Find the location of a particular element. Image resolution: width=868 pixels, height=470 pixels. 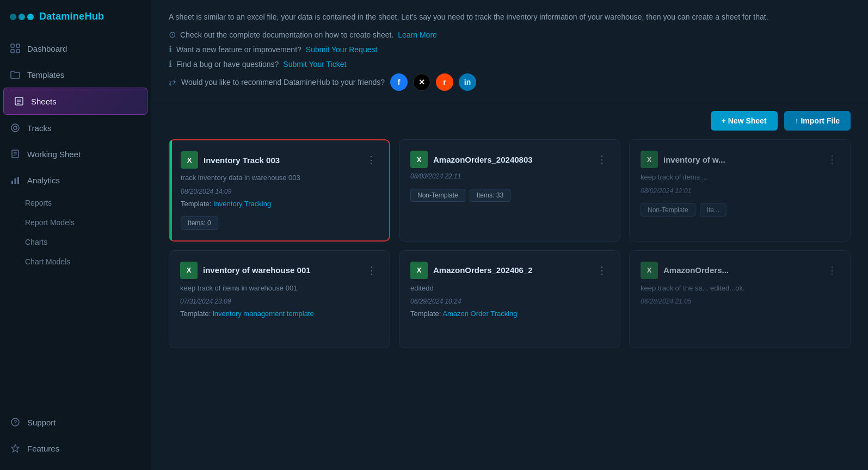

sidebar-item-dashboard-label: Dashboard is located at coordinates (47, 49).